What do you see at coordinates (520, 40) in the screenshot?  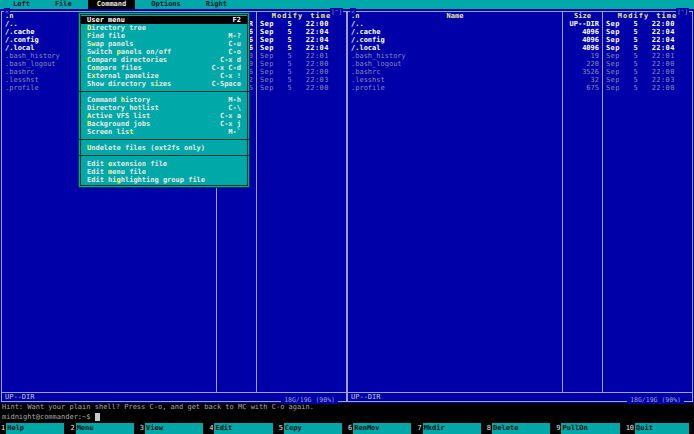 I see `file-row: /.config4096Sep 5 22:04` at bounding box center [520, 40].